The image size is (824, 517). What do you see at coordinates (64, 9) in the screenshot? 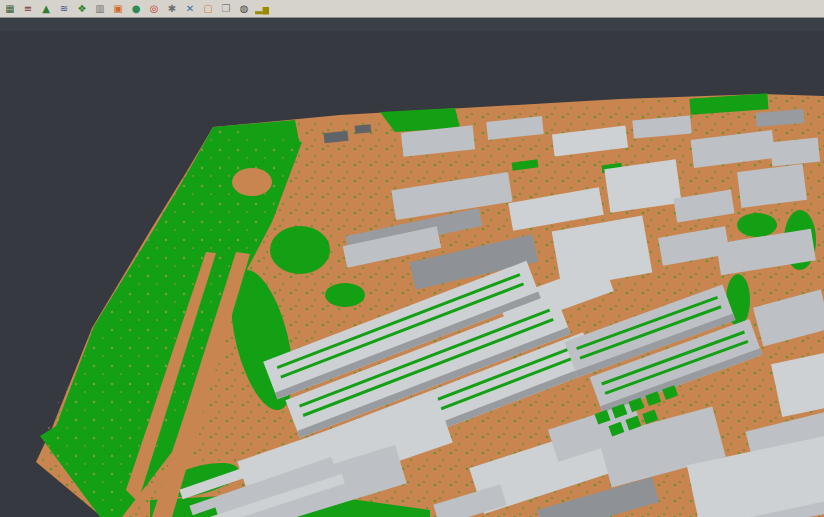
I see `water-icon: ≋` at bounding box center [64, 9].